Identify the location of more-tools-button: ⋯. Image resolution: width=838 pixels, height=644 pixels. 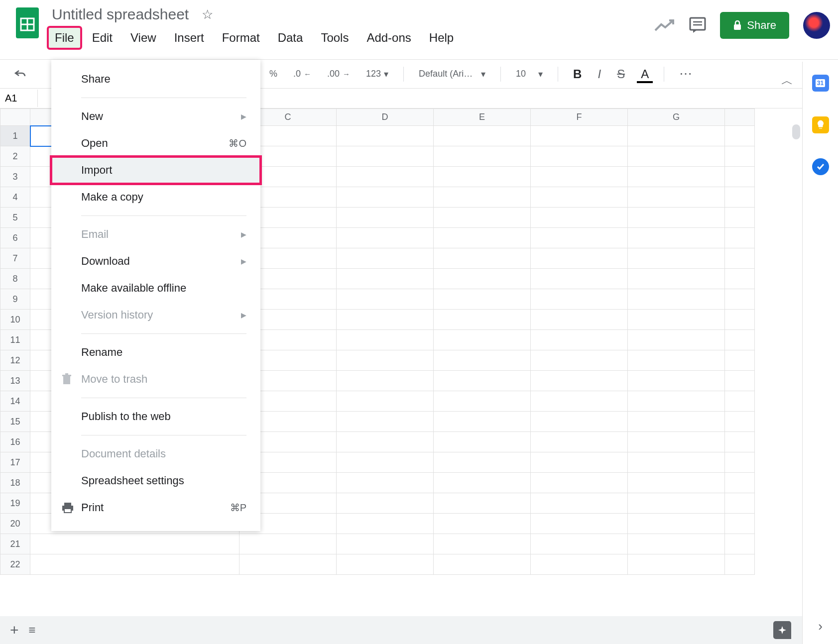
(686, 74).